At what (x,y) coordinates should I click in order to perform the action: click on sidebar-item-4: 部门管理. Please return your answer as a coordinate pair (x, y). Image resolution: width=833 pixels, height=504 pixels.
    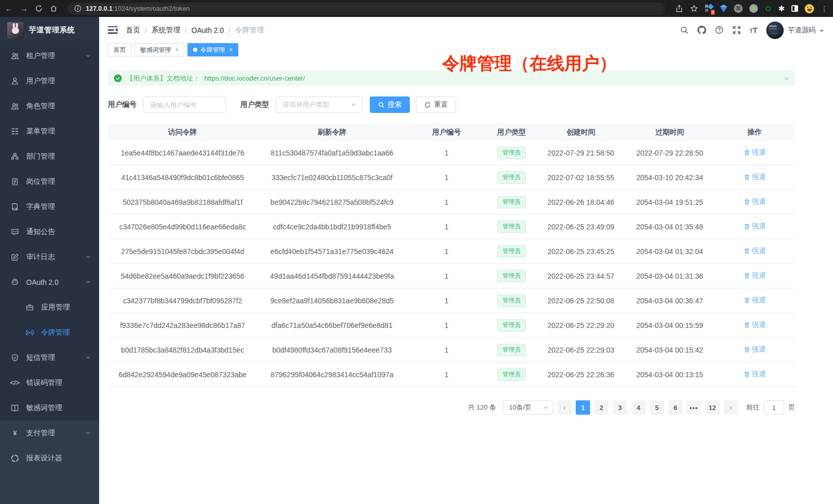
    Looking at the image, I should click on (49, 156).